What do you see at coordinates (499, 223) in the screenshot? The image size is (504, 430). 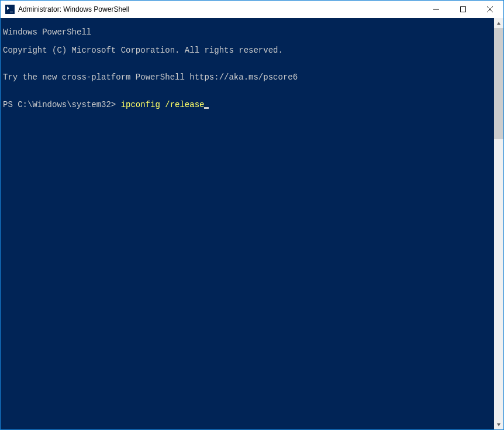 I see `scrollbar` at bounding box center [499, 223].